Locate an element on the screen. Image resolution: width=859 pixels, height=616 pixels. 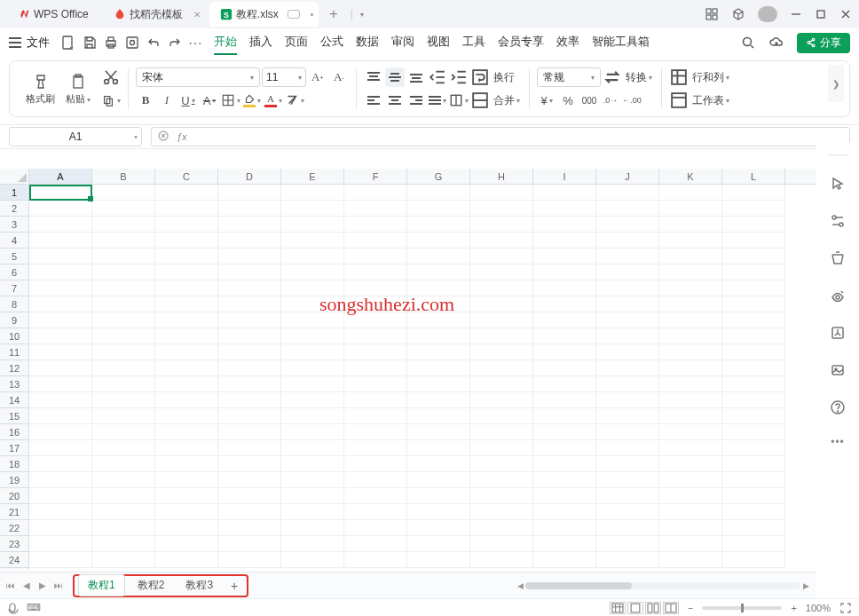
column-header: F is located at coordinates (376, 176).